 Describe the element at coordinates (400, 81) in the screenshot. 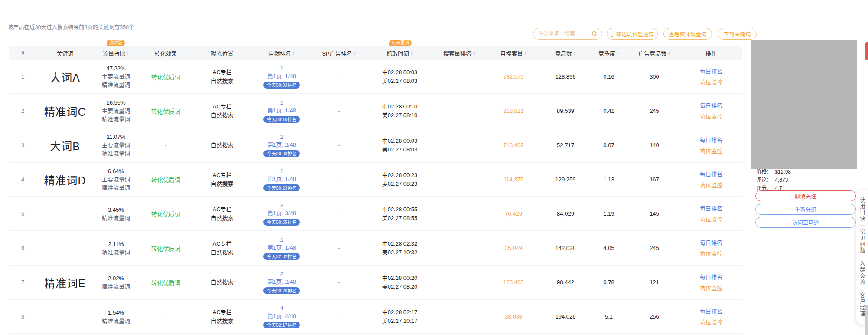

I see `crawl-time-us: 美02.27 08:03` at that location.